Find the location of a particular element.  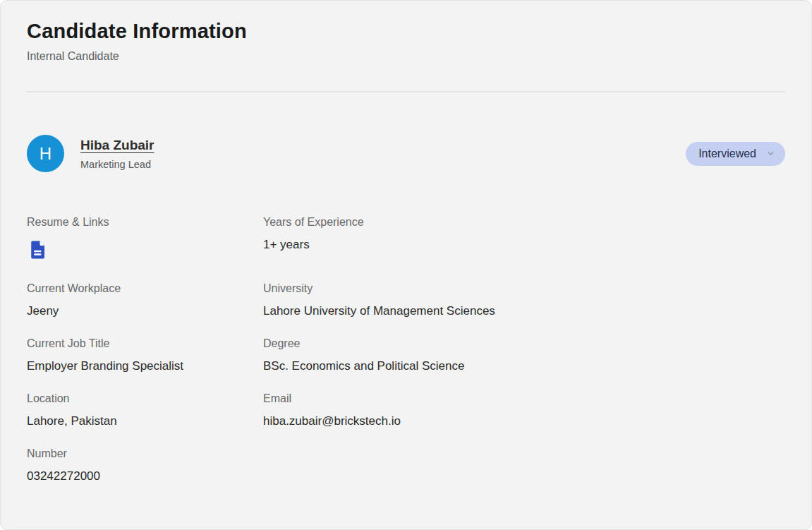

field-location: Location Lahore, Pakistan is located at coordinates (145, 411).